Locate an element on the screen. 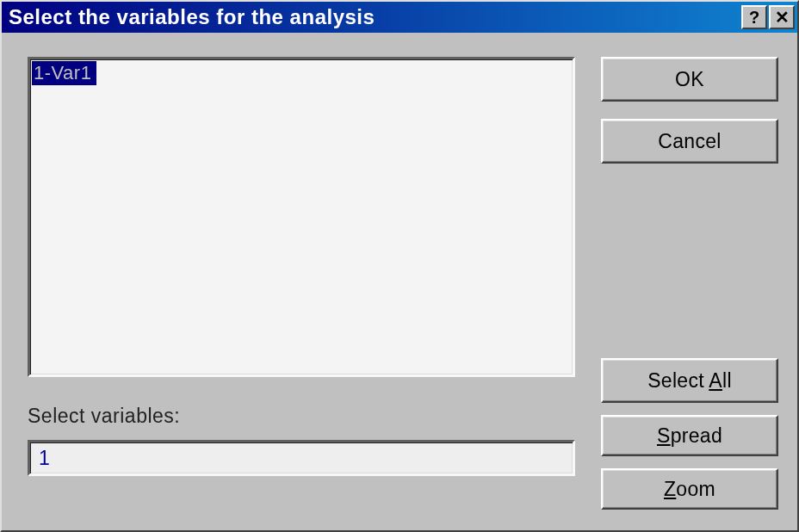 This screenshot has height=532, width=799. cancel-button-label: Cancel is located at coordinates (689, 141).